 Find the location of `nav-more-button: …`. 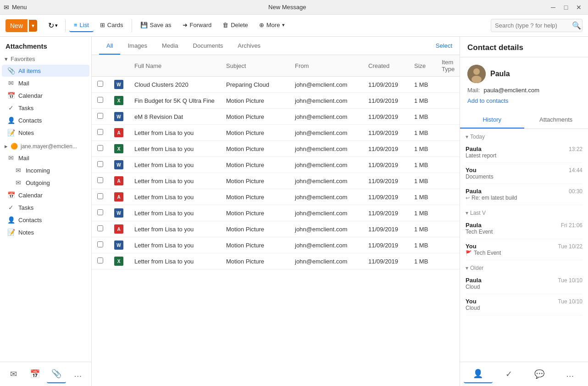

nav-more-button: … is located at coordinates (78, 375).